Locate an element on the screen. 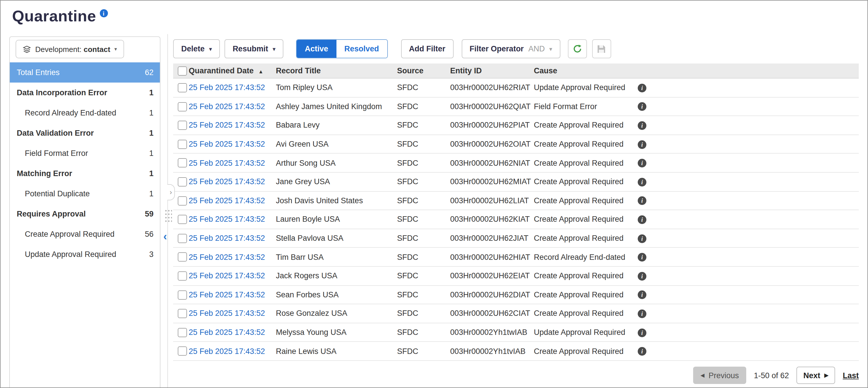 This screenshot has width=868, height=388. cause-label: Matching Error is located at coordinates (44, 174).